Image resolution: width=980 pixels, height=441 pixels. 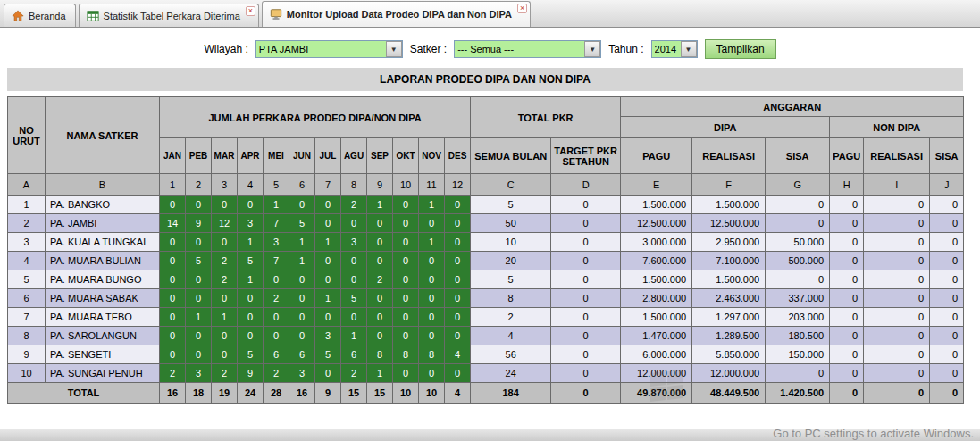 What do you see at coordinates (27, 373) in the screenshot?
I see `row-no: 10` at bounding box center [27, 373].